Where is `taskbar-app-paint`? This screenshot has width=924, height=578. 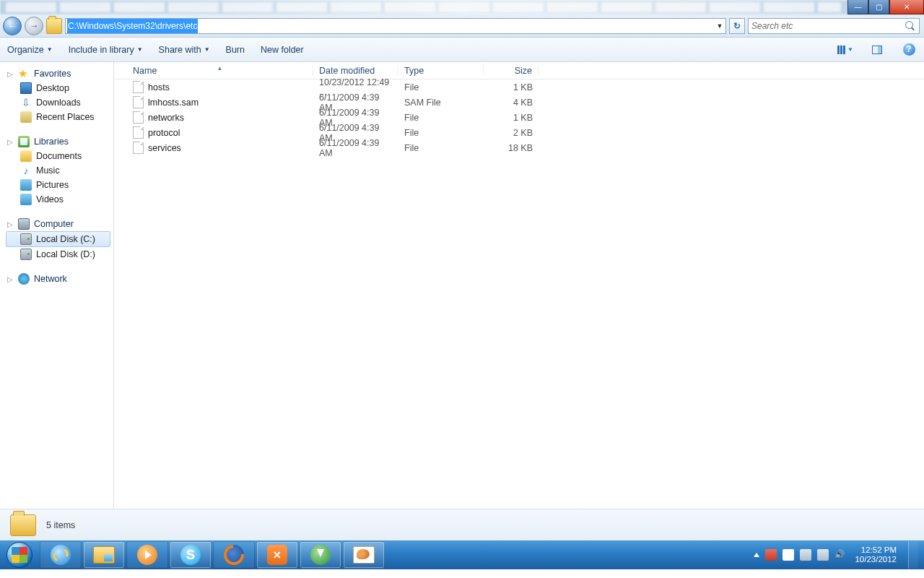 taskbar-app-paint is located at coordinates (364, 555).